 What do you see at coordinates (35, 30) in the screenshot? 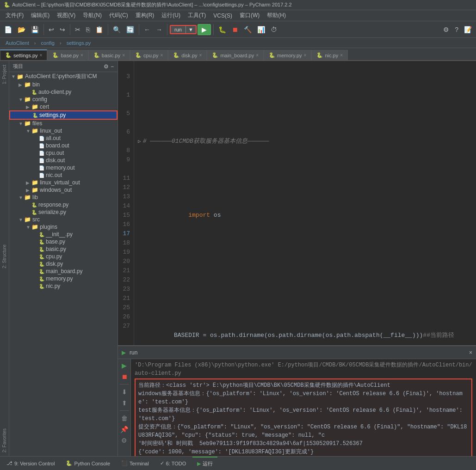
I see `save-icon: 💾` at bounding box center [35, 30].